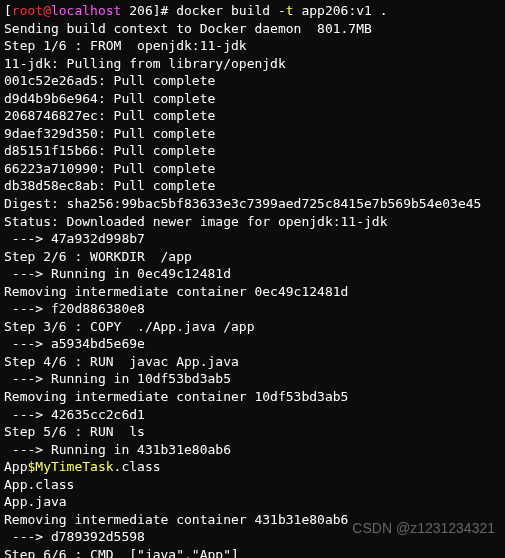 This screenshot has height=558, width=505. Describe the element at coordinates (252, 11) in the screenshot. I see `prompt-line: [root@localhost 206]# docker build -t ap…` at that location.